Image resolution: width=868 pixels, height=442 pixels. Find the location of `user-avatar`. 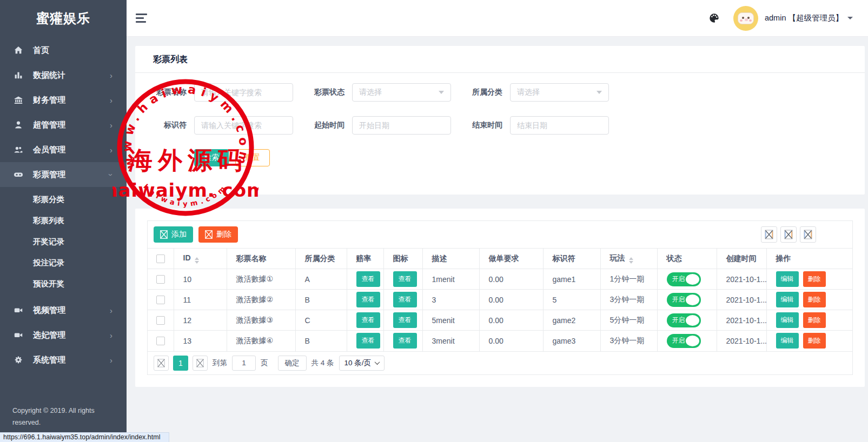

user-avatar is located at coordinates (746, 18).